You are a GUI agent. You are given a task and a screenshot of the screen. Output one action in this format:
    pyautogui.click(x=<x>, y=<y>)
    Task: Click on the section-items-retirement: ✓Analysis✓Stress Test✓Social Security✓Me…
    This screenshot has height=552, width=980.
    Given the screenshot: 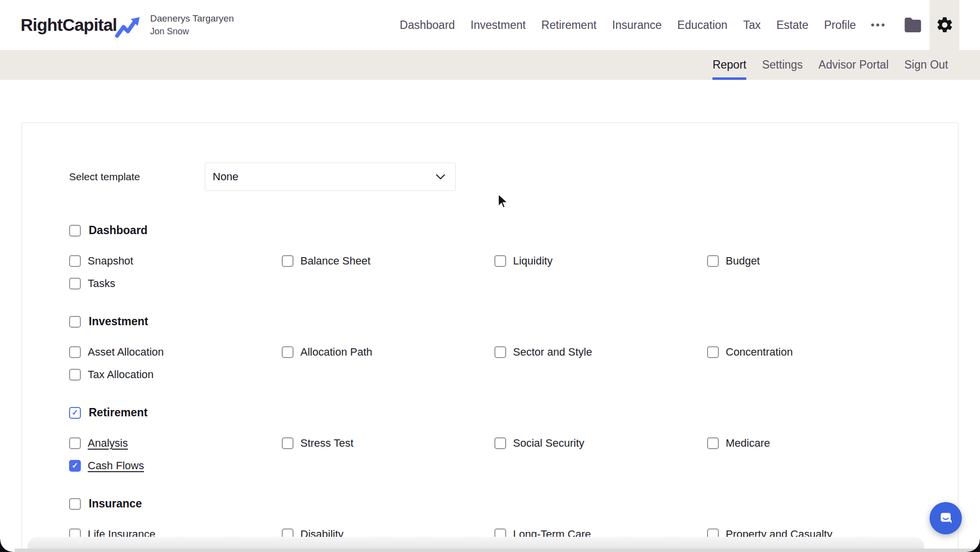 What is the action you would take?
    pyautogui.click(x=514, y=455)
    